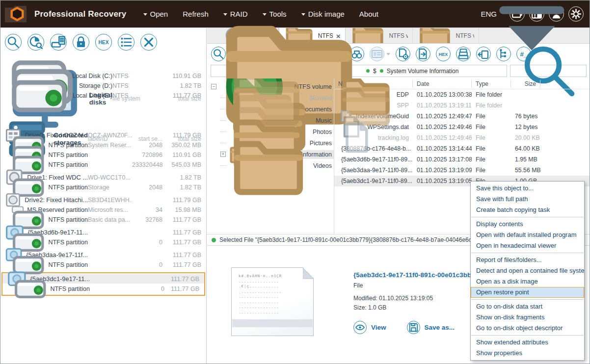  I want to click on column-date: Date, so click(442, 84).